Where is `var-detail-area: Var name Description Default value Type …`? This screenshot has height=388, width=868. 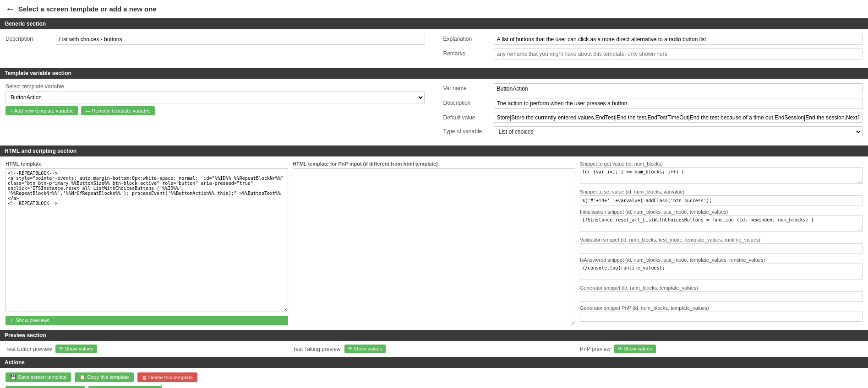 var-detail-area: Var name Description Default value Type … is located at coordinates (649, 112).